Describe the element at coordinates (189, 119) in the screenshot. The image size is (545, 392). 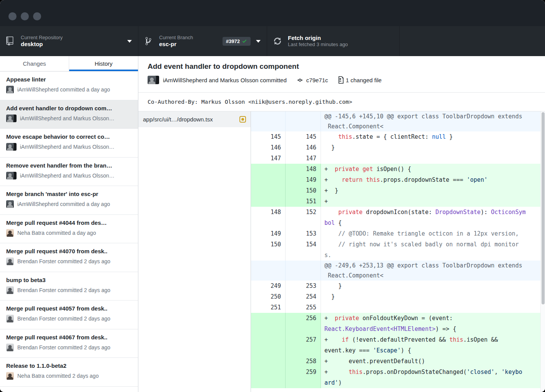
I see `file-path: app/src/ui/t…/dropdown.tsx` at that location.